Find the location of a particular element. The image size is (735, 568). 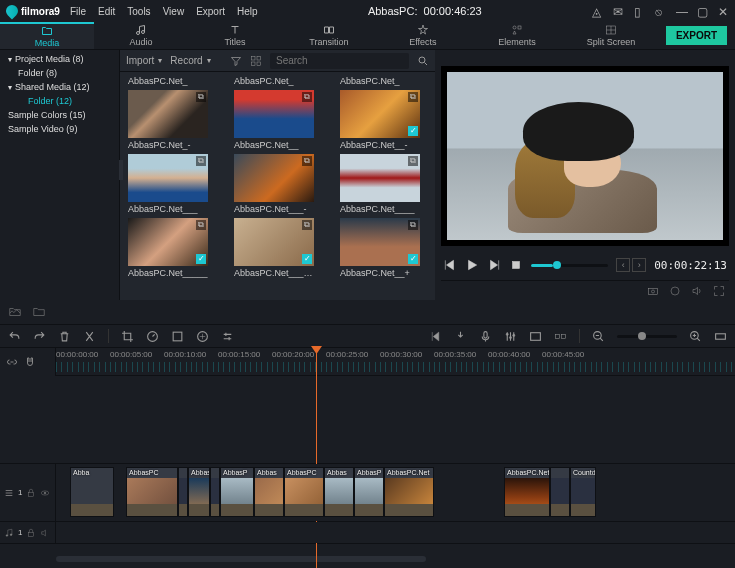

menu-tools: Tools is located at coordinates (138, 12).